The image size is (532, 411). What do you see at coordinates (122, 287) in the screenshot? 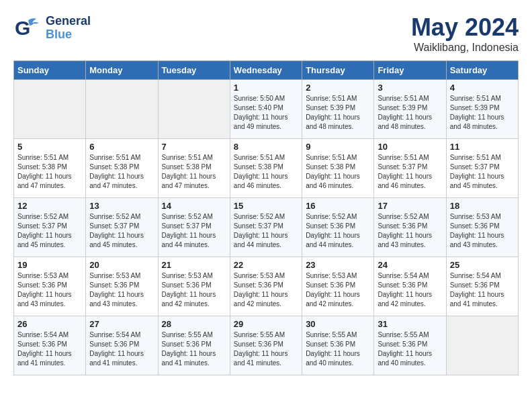
I see `calendar-cell: 20Sunrise: 5:53 AM Sunset: 5:36 PM Dayli…` at bounding box center [122, 287].